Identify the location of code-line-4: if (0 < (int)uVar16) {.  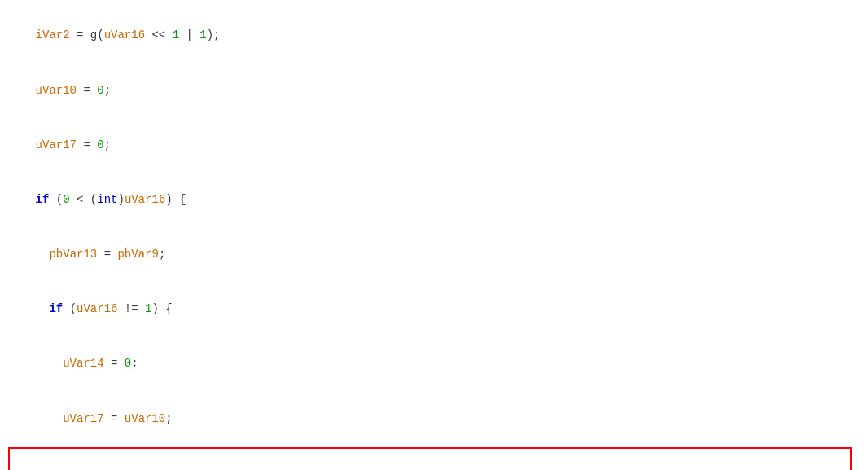
(430, 200).